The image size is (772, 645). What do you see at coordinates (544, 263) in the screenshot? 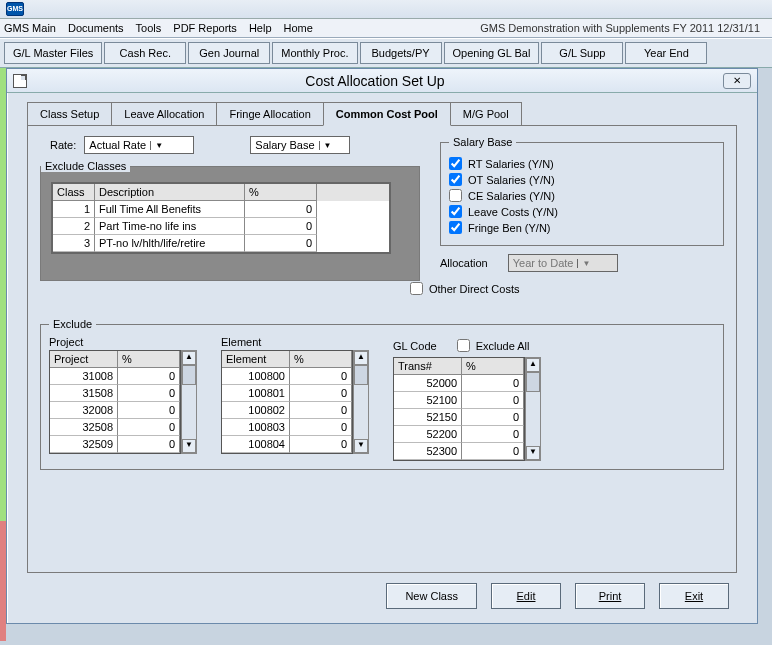
I see `allocation-value: Year to Date` at bounding box center [544, 263].